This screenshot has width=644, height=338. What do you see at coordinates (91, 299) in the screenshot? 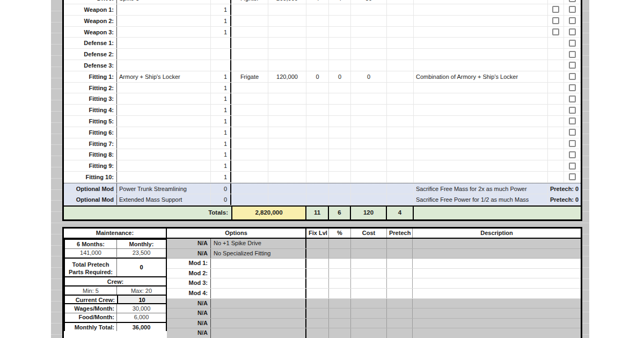
I see `current-crew-label: Current Crew:` at bounding box center [91, 299].